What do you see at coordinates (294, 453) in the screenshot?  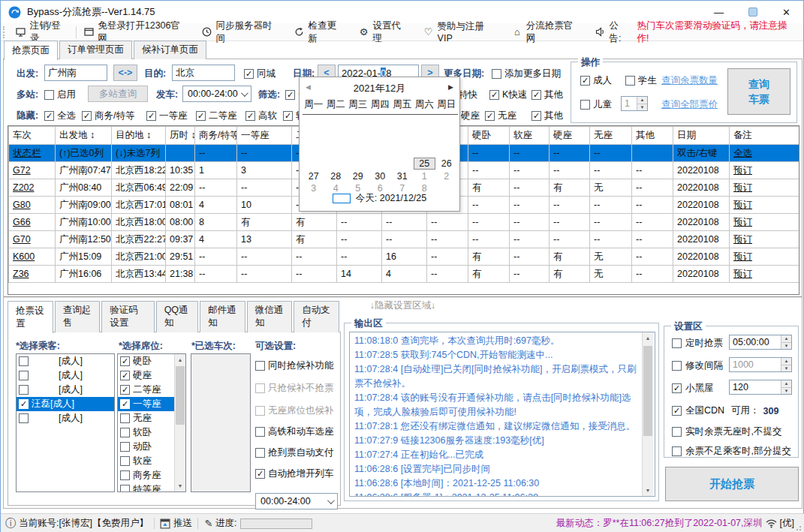 I see `option-checkbox-抢到票自动支付: 抢到票自动支付` at bounding box center [294, 453].